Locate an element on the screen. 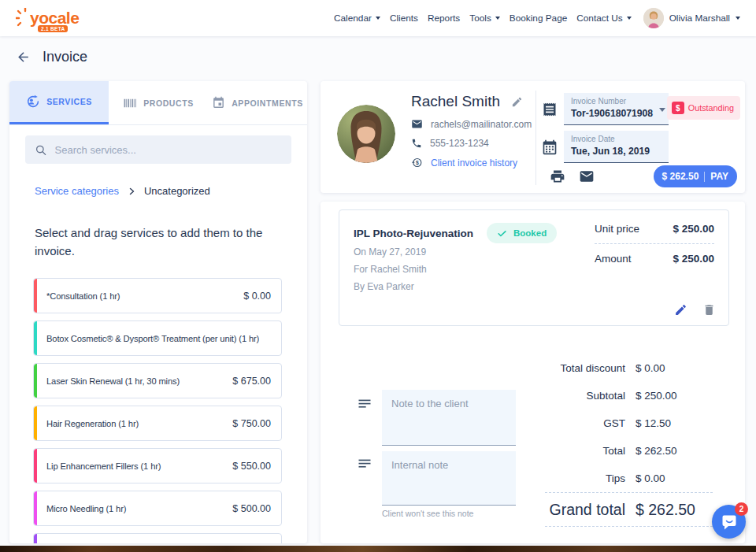 This screenshot has width=756, height=552. logo-rays-icon is located at coordinates (22, 18).